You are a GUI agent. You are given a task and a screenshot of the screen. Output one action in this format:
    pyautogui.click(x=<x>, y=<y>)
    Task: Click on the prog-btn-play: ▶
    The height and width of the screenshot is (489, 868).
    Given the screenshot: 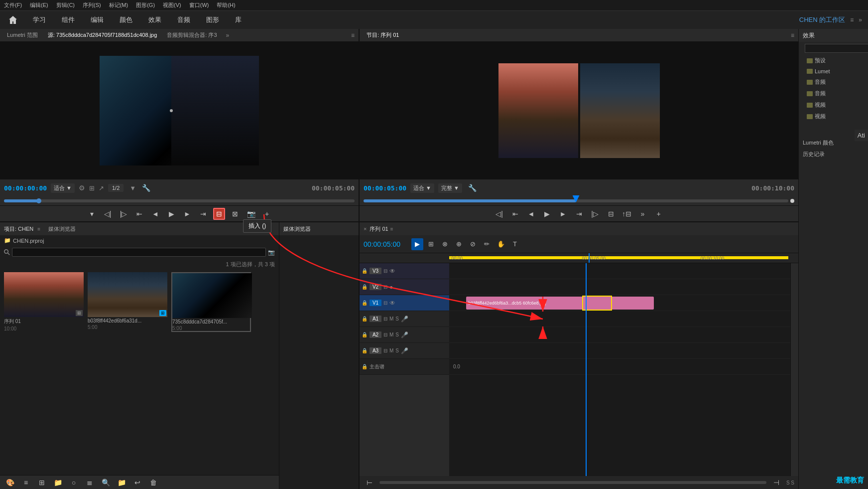 What is the action you would take?
    pyautogui.click(x=547, y=214)
    